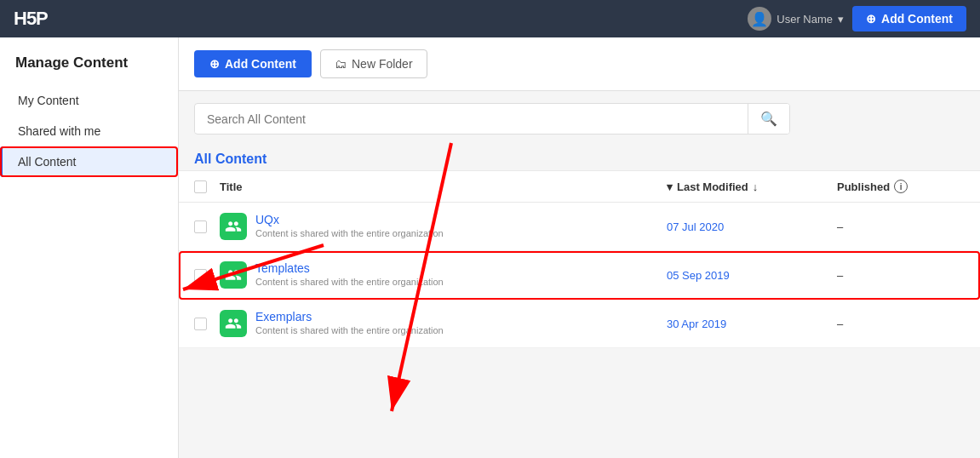 Image resolution: width=980 pixels, height=458 pixels. What do you see at coordinates (47, 162) in the screenshot?
I see `sidebar-all-content-label: All Content` at bounding box center [47, 162].